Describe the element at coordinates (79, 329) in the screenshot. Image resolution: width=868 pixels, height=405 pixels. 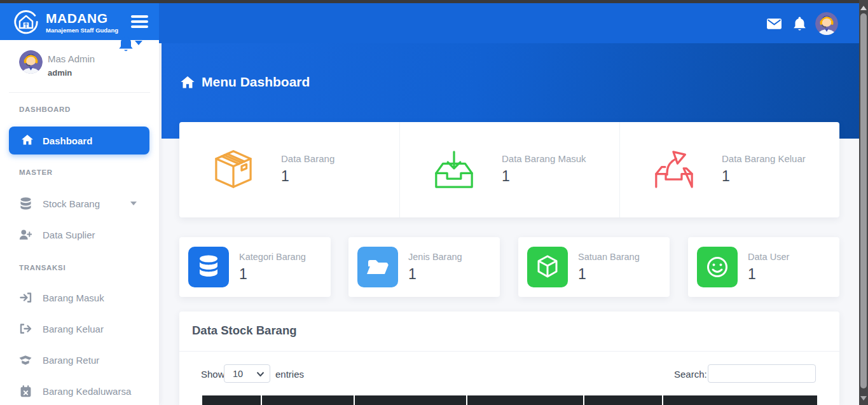
I see `sidebar-item-barang-keluar: Barang Keluar` at that location.